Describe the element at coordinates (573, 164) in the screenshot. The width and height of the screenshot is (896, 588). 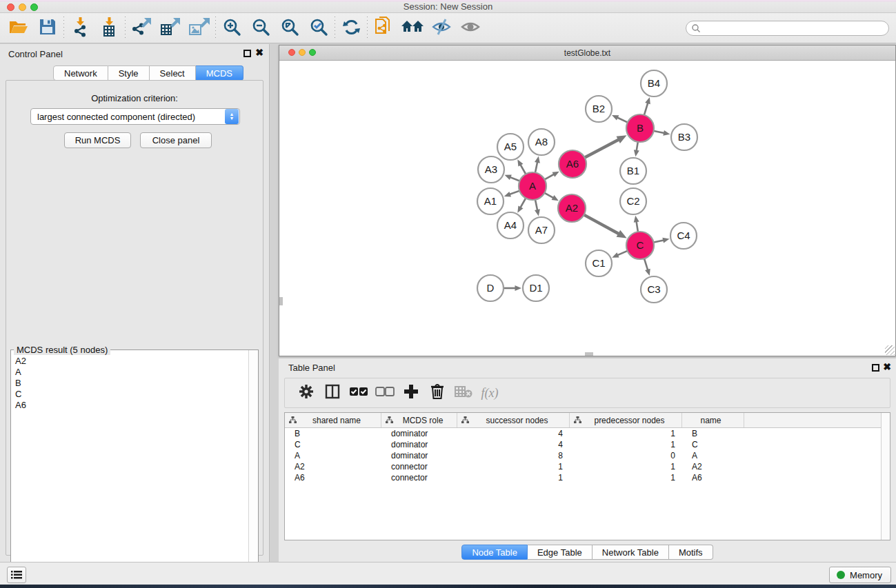
I see `node-A6: A6` at that location.